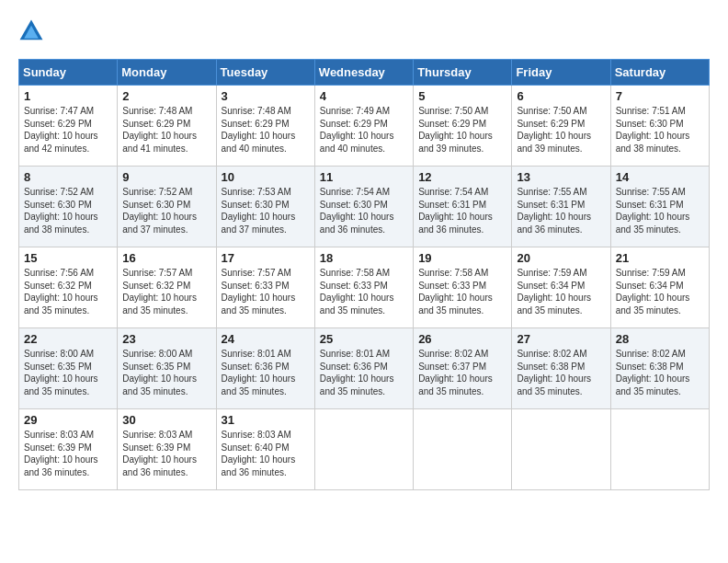  I want to click on day-info: Sunrise: 8:00 AMSunset: 6:35 PMDaylight:…, so click(166, 373).